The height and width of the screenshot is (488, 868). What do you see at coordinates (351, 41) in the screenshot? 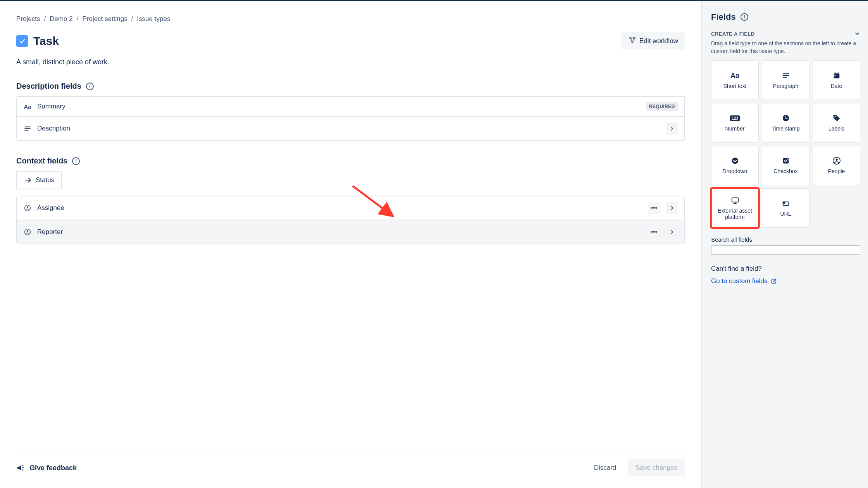
I see `page-header: Task Edit workflow` at bounding box center [351, 41].